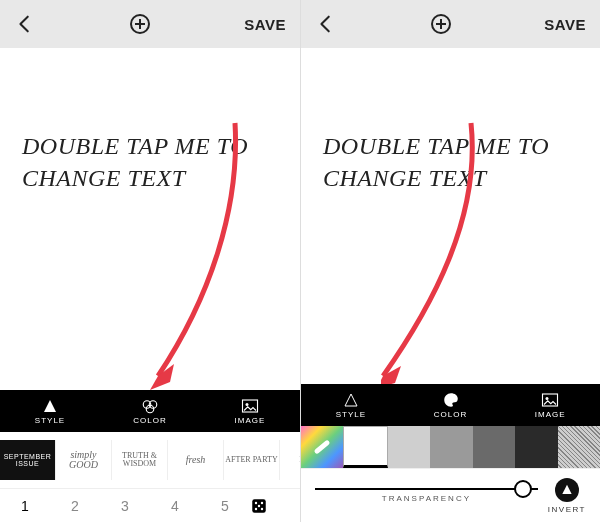 This screenshot has height=522, width=600. I want to click on page-number-button: 4, so click(175, 506).